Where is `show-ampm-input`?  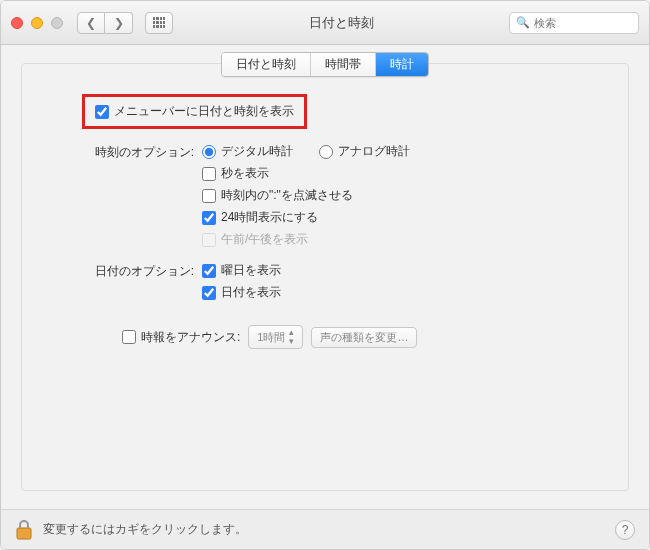 show-ampm-input is located at coordinates (209, 240).